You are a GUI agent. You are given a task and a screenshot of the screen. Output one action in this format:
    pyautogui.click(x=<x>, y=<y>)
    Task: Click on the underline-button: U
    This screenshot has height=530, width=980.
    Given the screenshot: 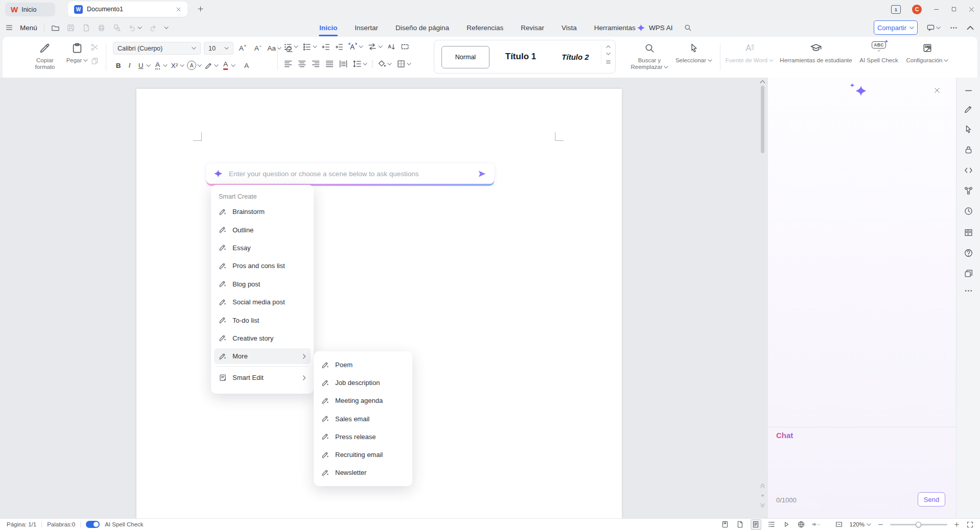 What is the action you would take?
    pyautogui.click(x=144, y=65)
    